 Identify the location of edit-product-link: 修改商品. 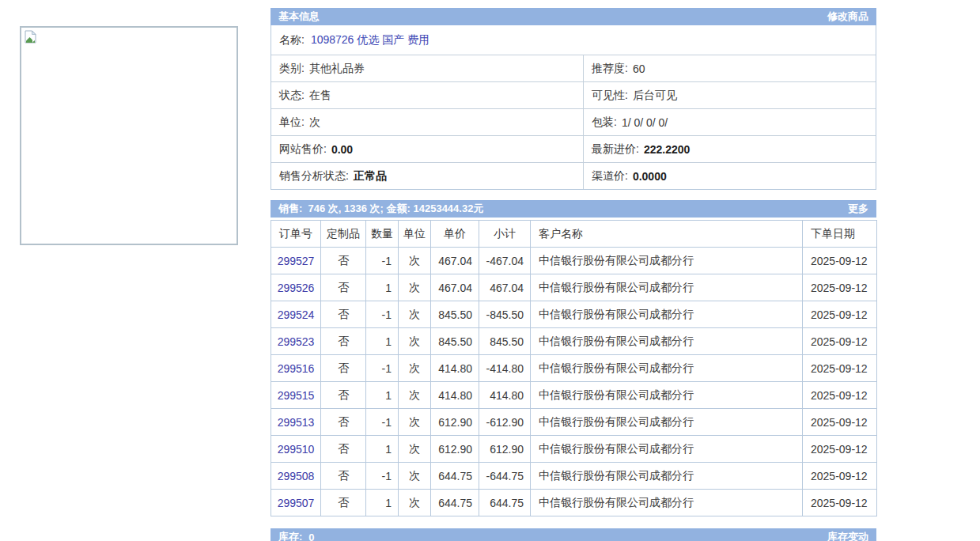
(848, 17).